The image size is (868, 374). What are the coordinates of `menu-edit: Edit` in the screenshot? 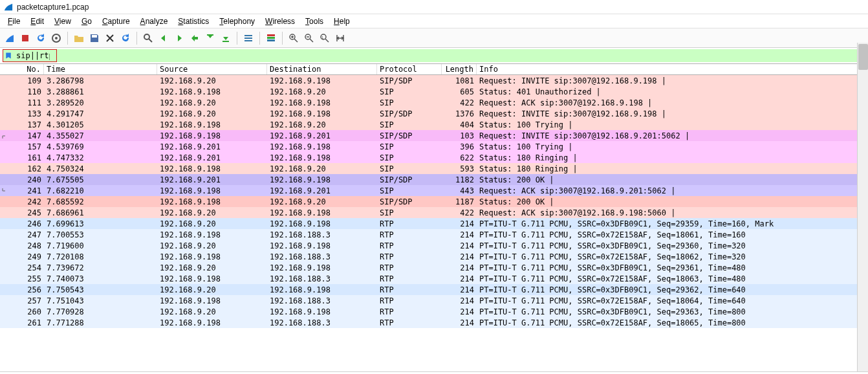 It's located at (38, 21).